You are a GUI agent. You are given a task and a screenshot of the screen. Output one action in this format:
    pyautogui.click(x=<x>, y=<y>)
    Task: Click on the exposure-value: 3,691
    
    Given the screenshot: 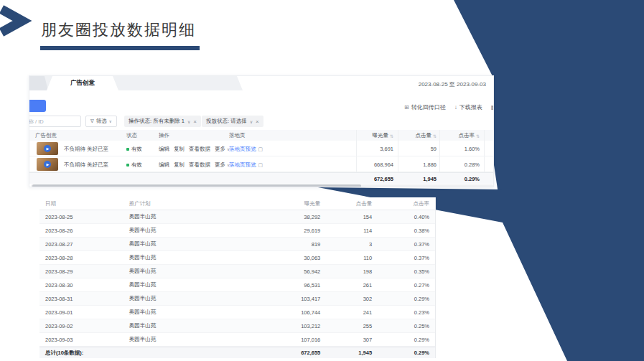 What is the action you would take?
    pyautogui.click(x=386, y=149)
    